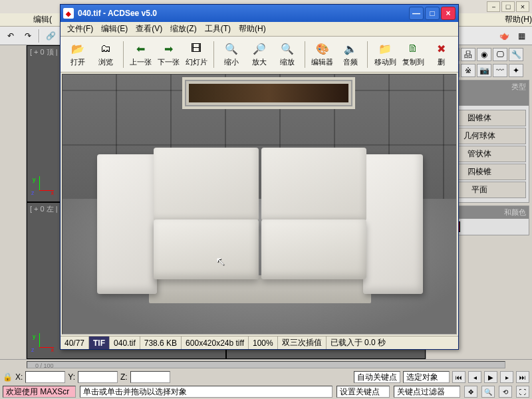 This screenshot has height=399, width=532. What do you see at coordinates (413, 55) in the screenshot?
I see `tool-copyto-button: 🗎复制到` at bounding box center [413, 55].